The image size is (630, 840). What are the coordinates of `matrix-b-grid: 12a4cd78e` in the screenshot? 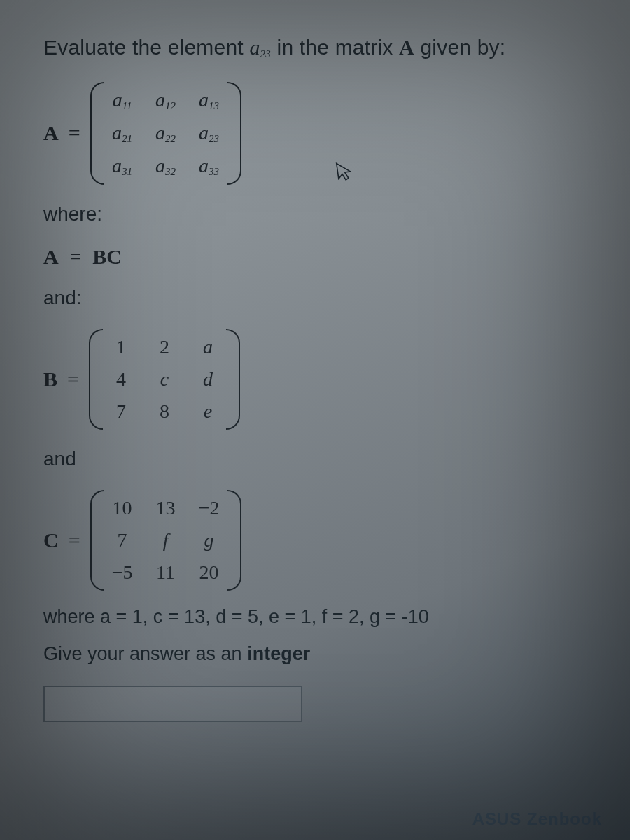 It's located at (164, 379).